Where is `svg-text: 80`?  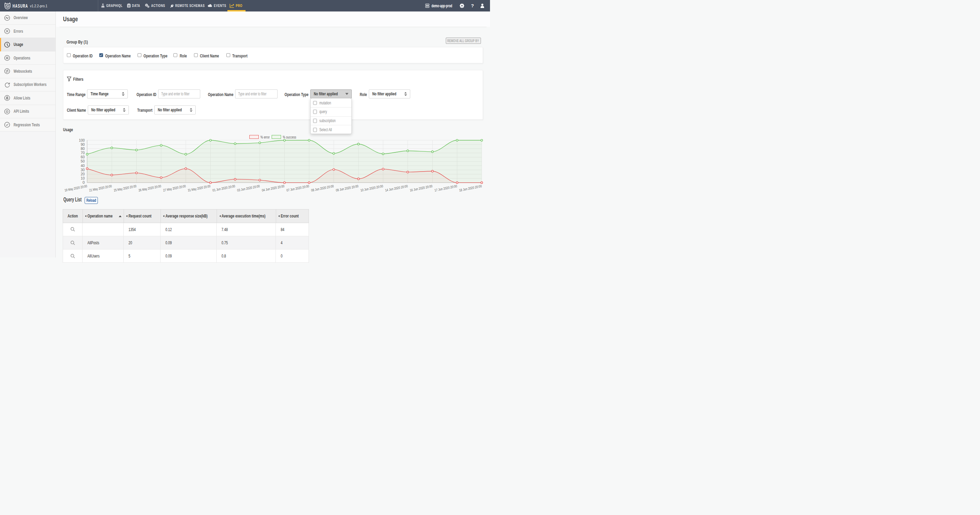 svg-text: 80 is located at coordinates (83, 149).